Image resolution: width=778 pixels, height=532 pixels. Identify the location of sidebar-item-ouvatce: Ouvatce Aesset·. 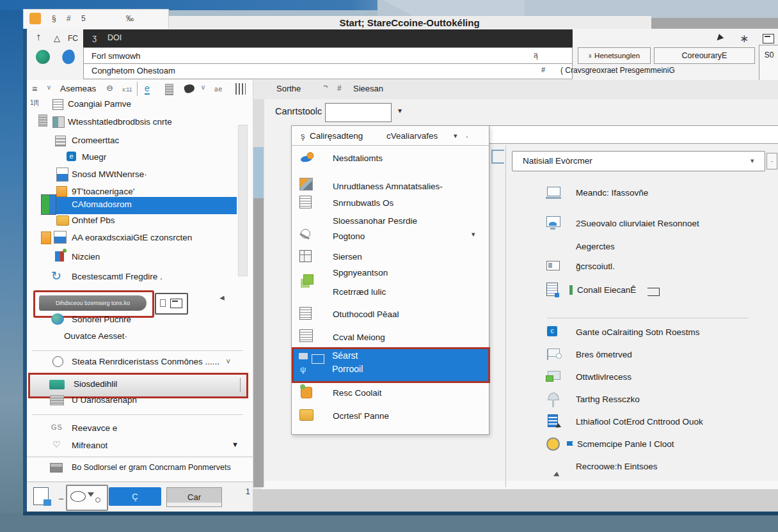
(141, 337).